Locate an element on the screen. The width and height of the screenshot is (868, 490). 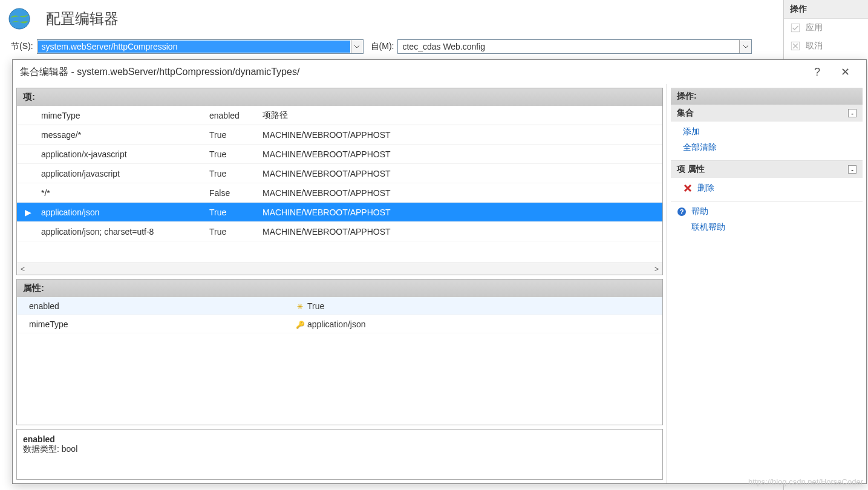
section-combo: system.webServer/httpCompression is located at coordinates (200, 47).